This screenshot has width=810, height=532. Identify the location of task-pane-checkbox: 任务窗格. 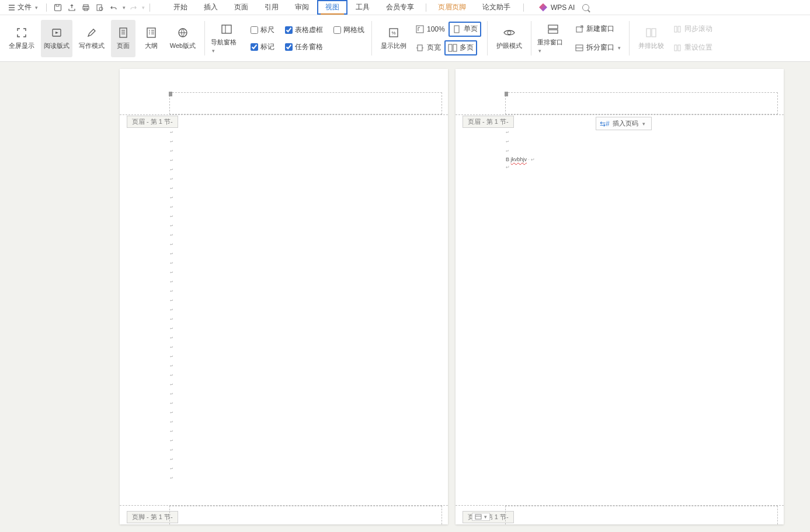
(304, 47).